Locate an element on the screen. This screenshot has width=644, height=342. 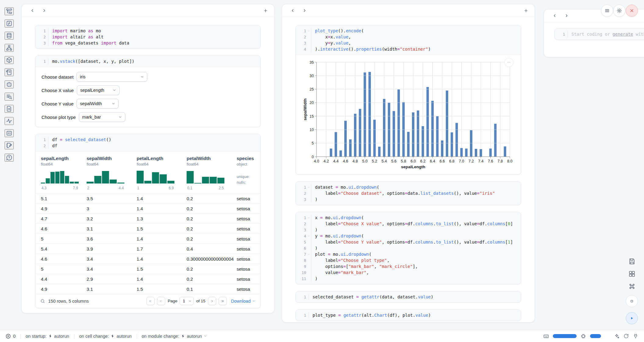
dropdown-choose-y-value: sepalWidth is located at coordinates (98, 104).